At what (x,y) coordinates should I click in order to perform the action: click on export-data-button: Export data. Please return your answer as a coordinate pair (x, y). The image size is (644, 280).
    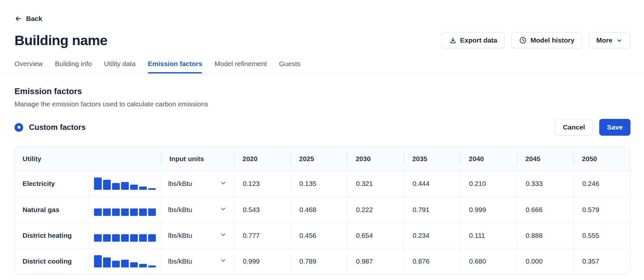
    Looking at the image, I should click on (473, 40).